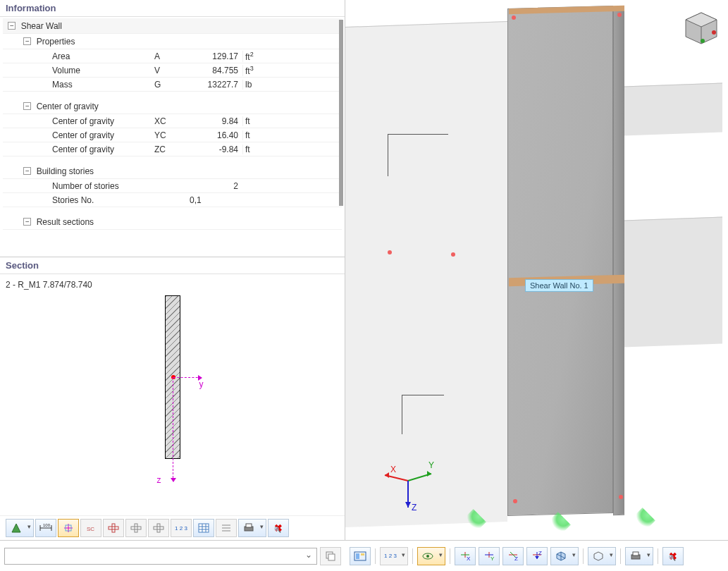 The image size is (728, 571). I want to click on shear-wall-body, so click(560, 261).